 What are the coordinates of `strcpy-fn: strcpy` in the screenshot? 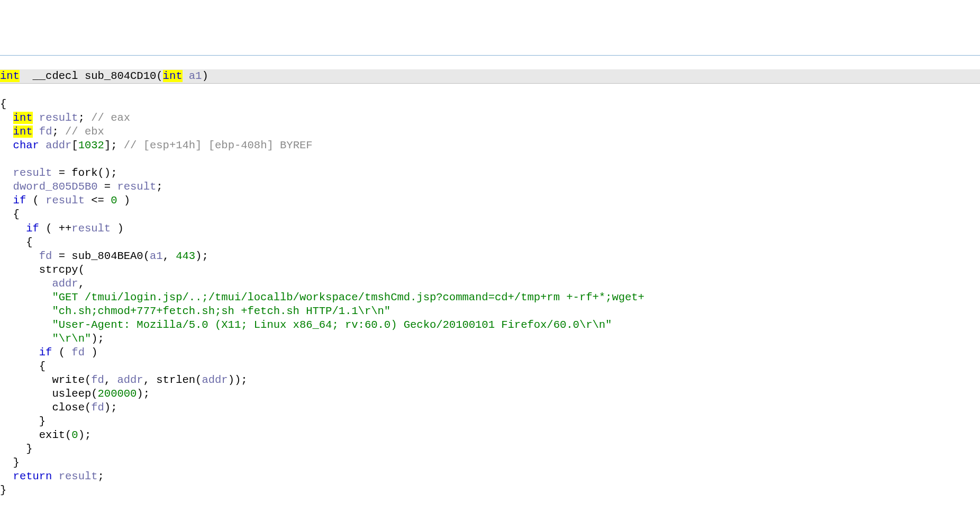 It's located at (59, 270).